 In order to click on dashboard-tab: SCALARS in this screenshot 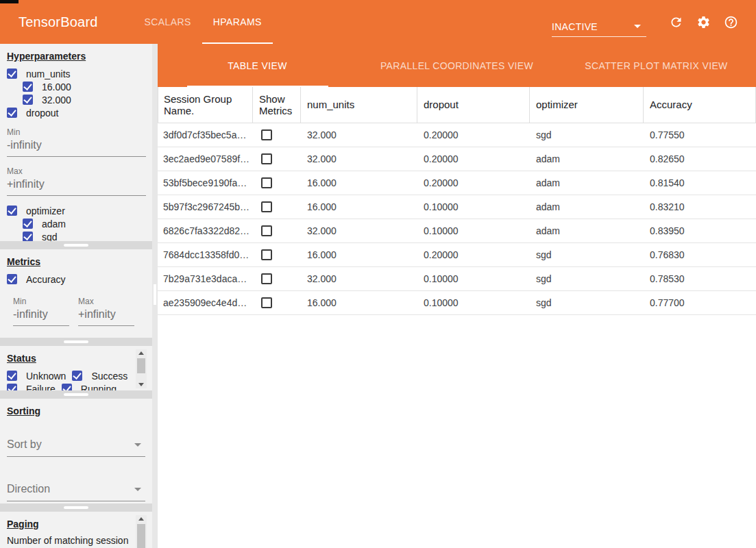, I will do `click(168, 22)`.